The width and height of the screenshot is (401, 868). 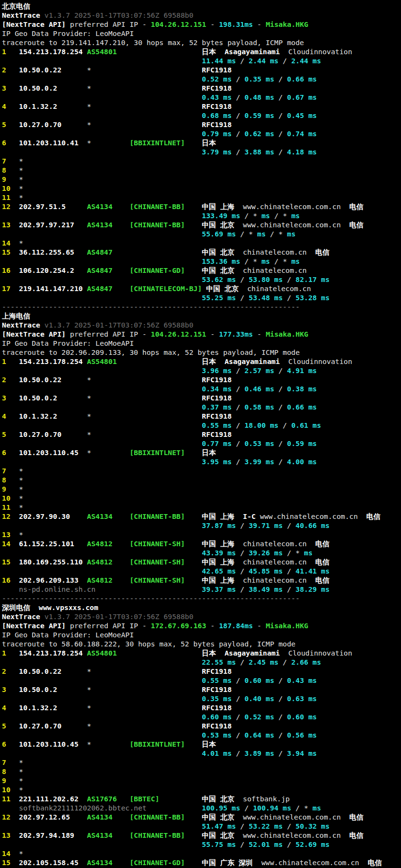 What do you see at coordinates (265, 571) in the screenshot?
I see `latency-value: 45.85 ms` at bounding box center [265, 571].